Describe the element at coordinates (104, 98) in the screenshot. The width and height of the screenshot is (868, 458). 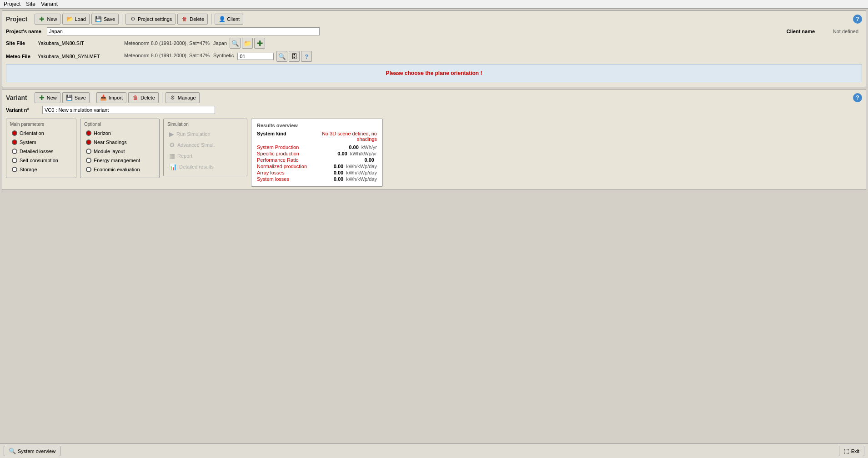
I see `variant-import-icon: 📥` at that location.